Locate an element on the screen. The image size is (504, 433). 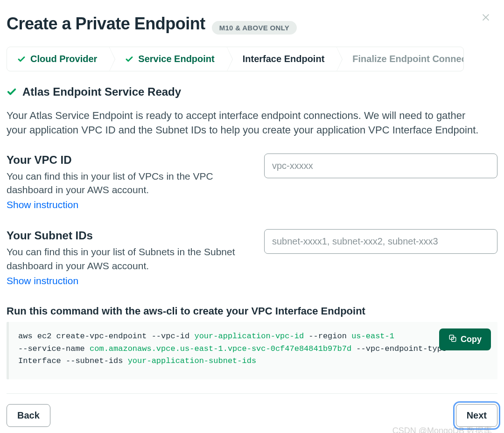
vpc-id-desc: You can find this in your list of VPCs i… is located at coordinates (126, 183).